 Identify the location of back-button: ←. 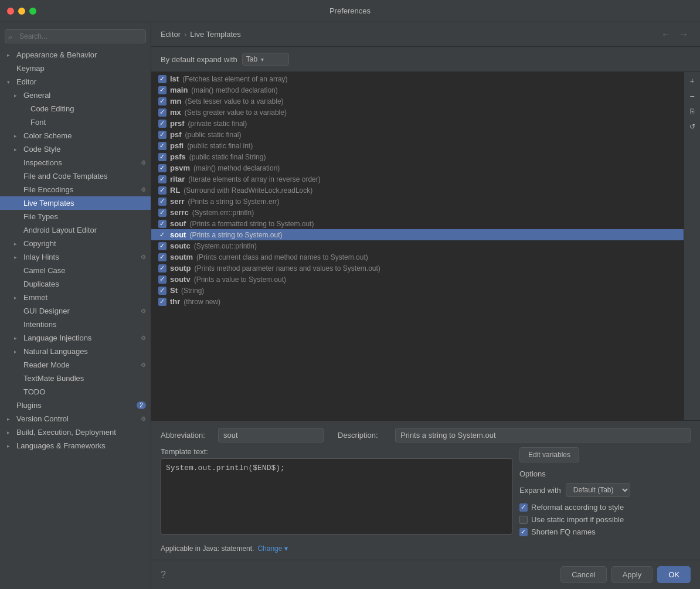
(666, 35).